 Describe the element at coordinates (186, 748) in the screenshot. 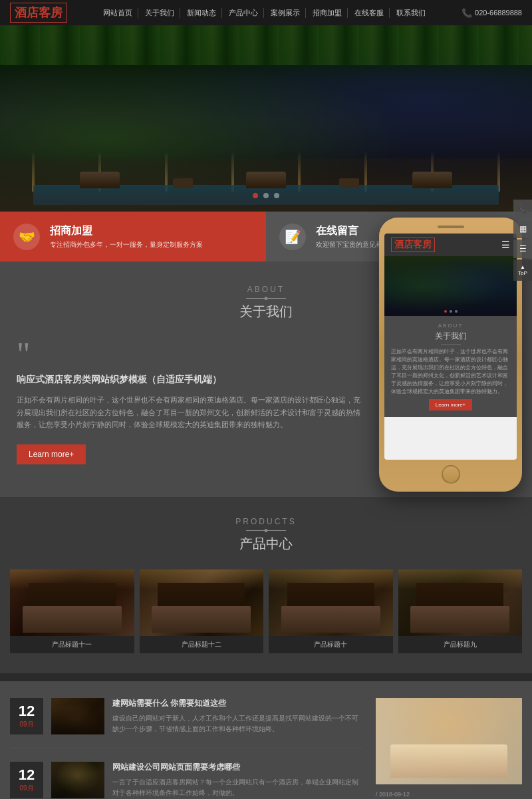

I see `news-list: 12 09月 建网站需要什么 你需要知道这些 建设自己的网站对于新人，人才工作和…` at that location.